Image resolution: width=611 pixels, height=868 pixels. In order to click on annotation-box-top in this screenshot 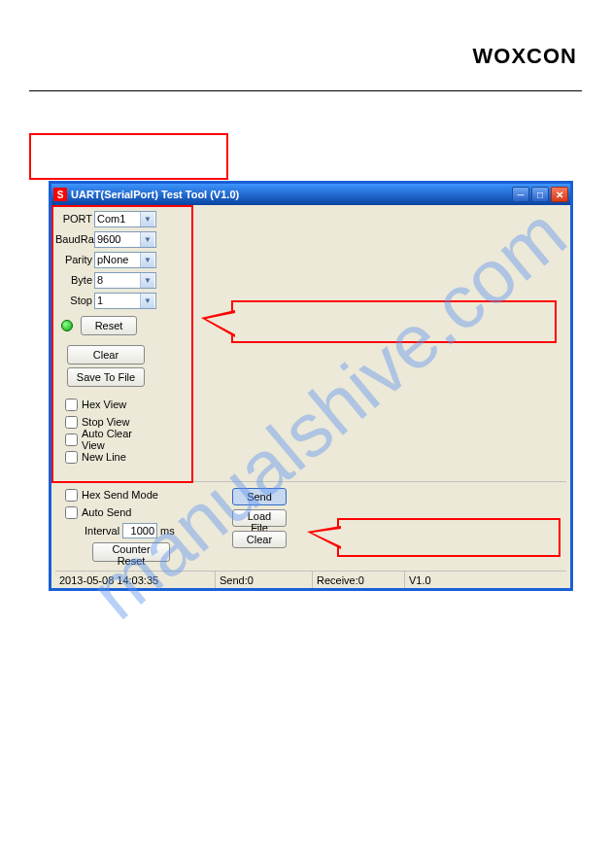, I will do `click(128, 156)`.